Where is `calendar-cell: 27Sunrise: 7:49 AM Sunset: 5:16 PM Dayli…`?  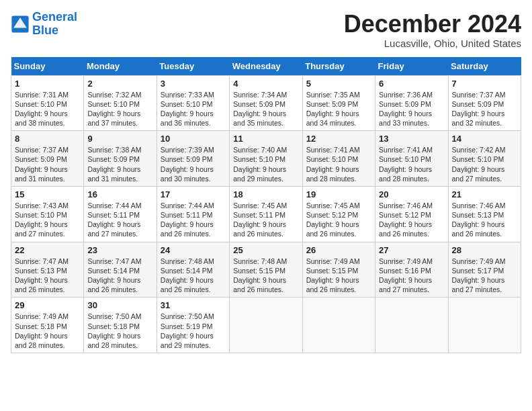 calendar-cell: 27Sunrise: 7:49 AM Sunset: 5:16 PM Dayli… is located at coordinates (412, 270).